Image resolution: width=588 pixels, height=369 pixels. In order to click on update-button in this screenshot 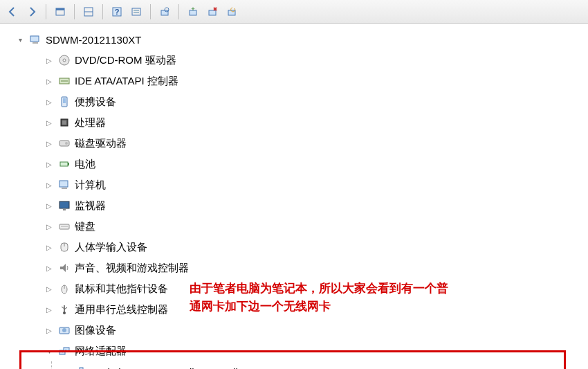, I will do `click(193, 12)`.